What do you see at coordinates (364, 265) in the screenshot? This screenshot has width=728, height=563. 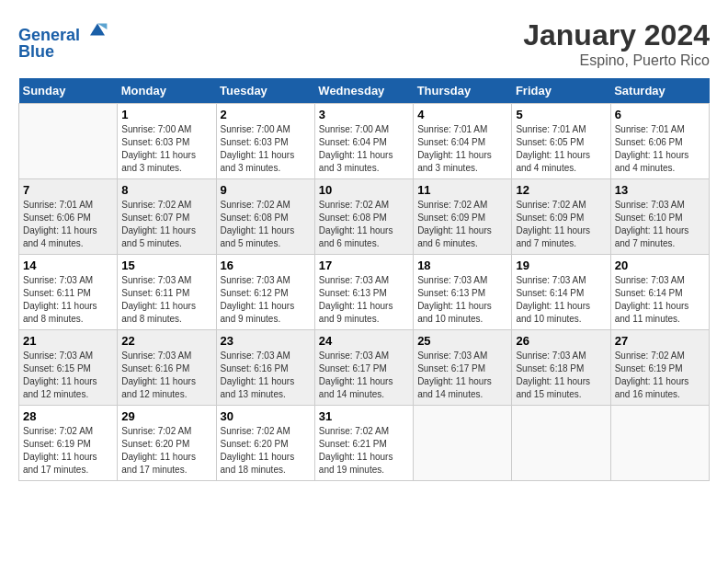 I see `day-number: 17` at bounding box center [364, 265].